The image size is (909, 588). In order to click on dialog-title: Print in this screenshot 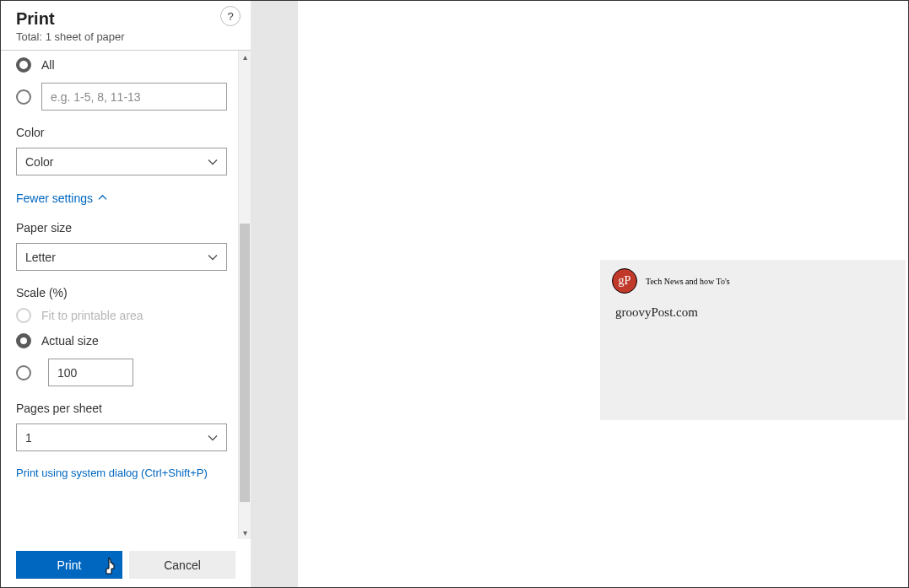, I will do `click(126, 19)`.